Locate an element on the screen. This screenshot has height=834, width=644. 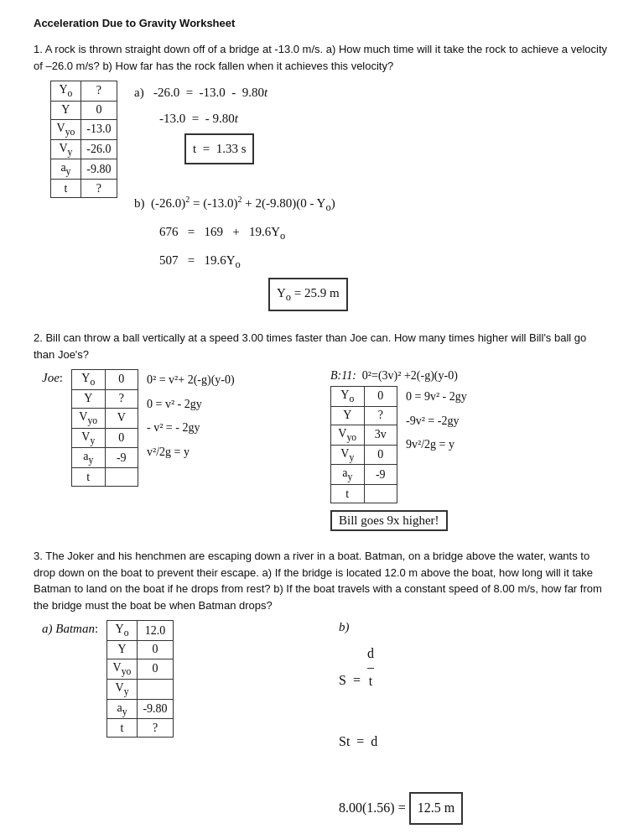
p3b-label: b) is located at coordinates (475, 628).